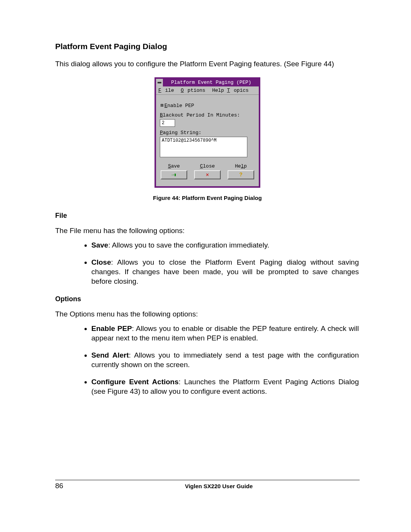 The height and width of the screenshot is (532, 411). I want to click on page-footer: 86 Viglen SX220 User Guide, so click(207, 486).